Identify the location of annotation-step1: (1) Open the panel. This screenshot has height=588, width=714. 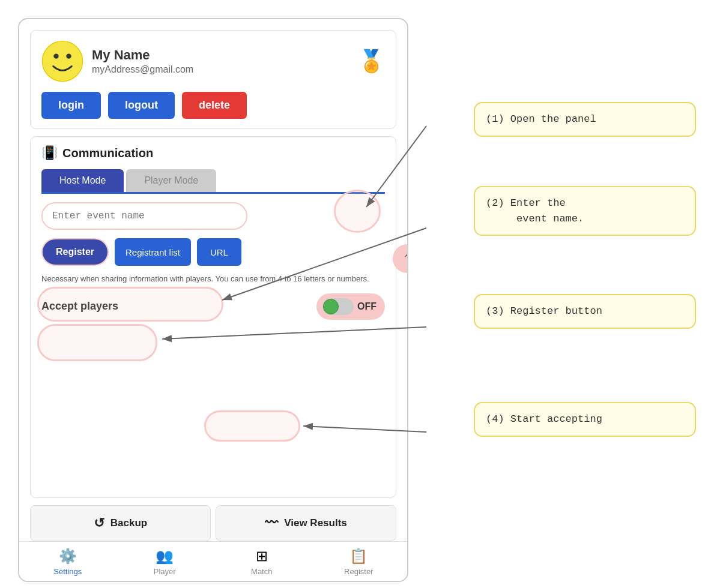
(585, 119).